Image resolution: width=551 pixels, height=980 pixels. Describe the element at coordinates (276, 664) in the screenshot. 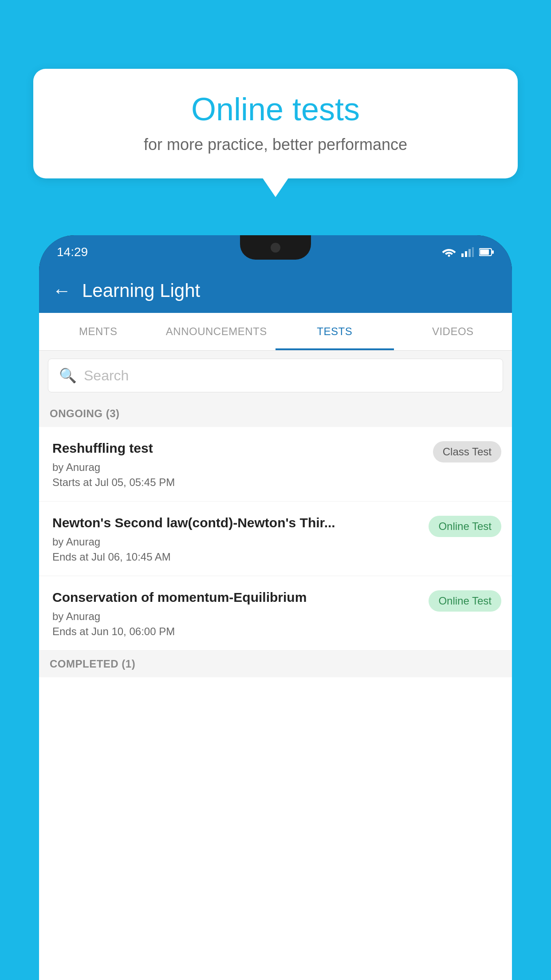

I see `completed-section-label: COMPLETED (1)` at that location.